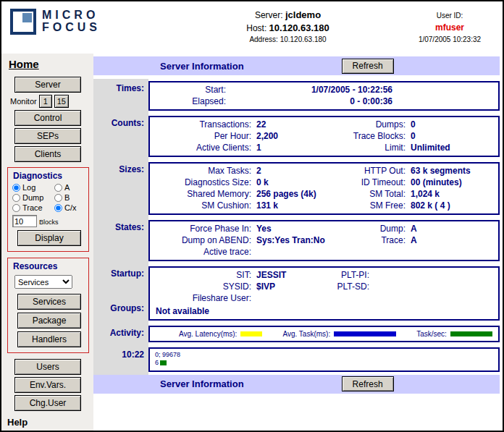 The image size is (504, 432). I want to click on users-button: Users, so click(48, 367).